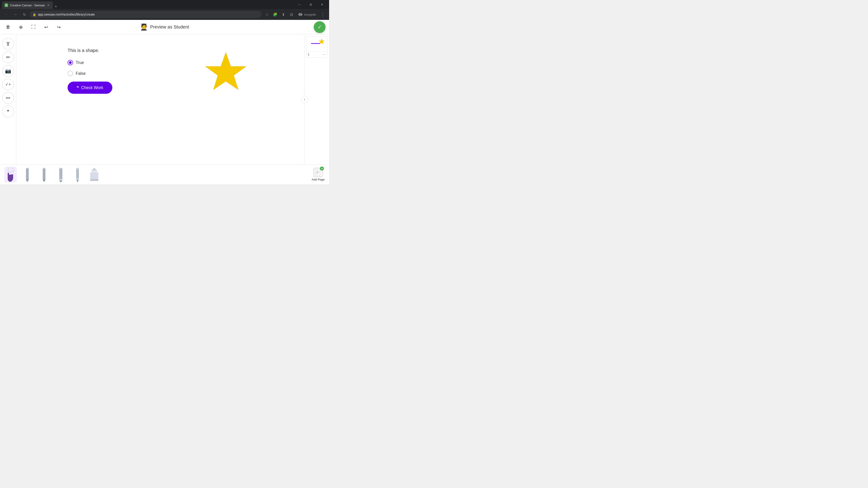  Describe the element at coordinates (21, 27) in the screenshot. I see `zoom-in-button: ⊕` at that location.